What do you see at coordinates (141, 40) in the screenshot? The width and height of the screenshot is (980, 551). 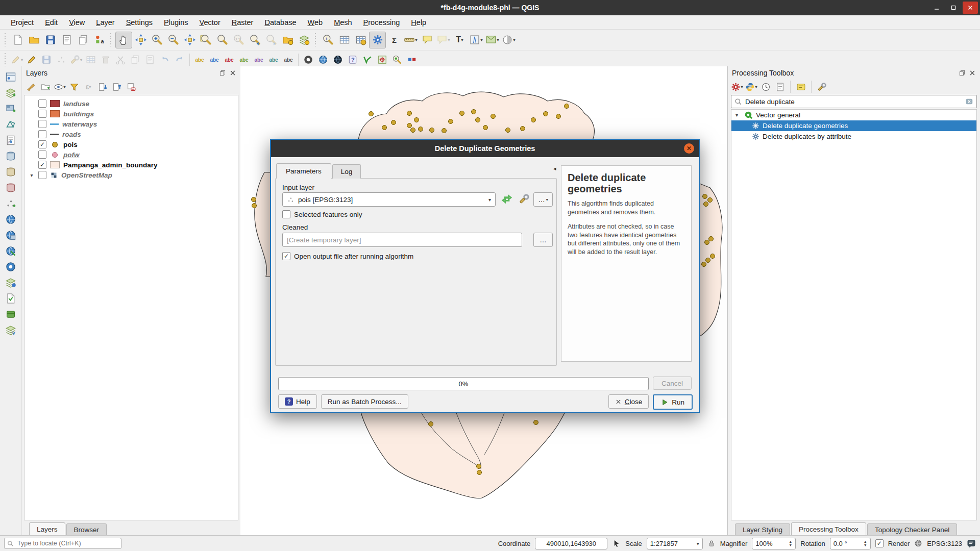 I see `pan-to-selection-icon` at bounding box center [141, 40].